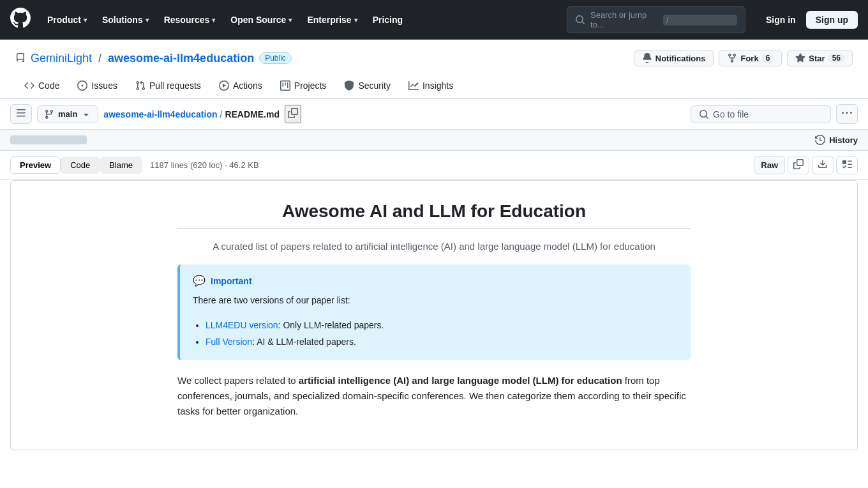 This screenshot has height=488, width=868. I want to click on body-text-bold: artificial intelligence (AI) and large l…, so click(461, 381).